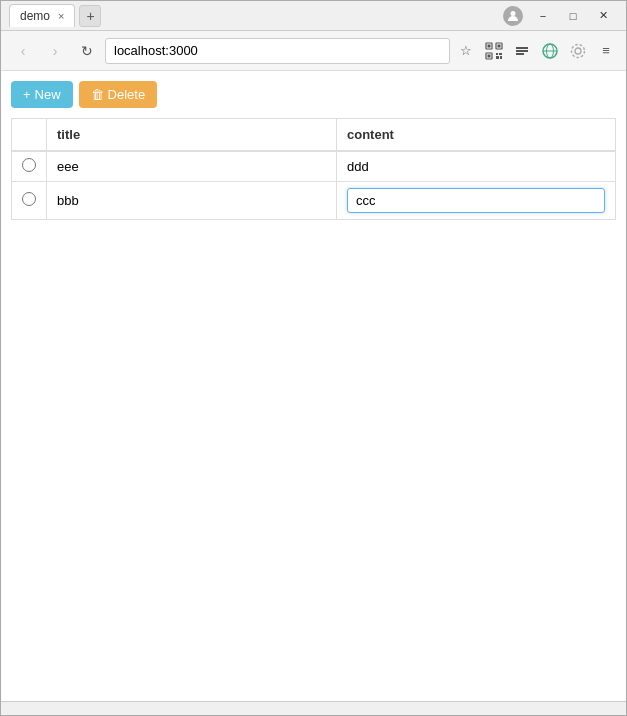 This screenshot has width=627, height=716. I want to click on browser-toolbar: ‹ › ↻ localhost:3000 ☆, so click(314, 51).